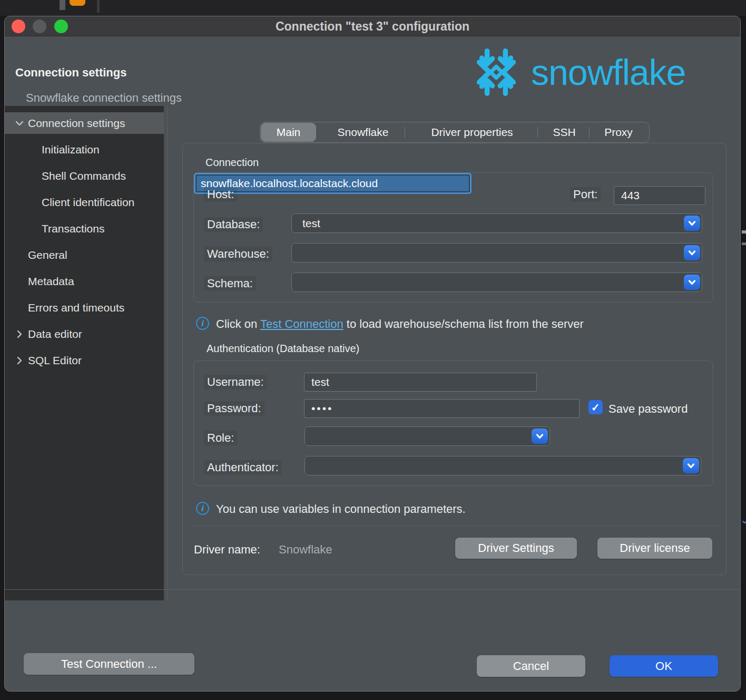 The image size is (746, 700). Describe the element at coordinates (243, 468) in the screenshot. I see `authenticator-label: Authenticator:` at that location.